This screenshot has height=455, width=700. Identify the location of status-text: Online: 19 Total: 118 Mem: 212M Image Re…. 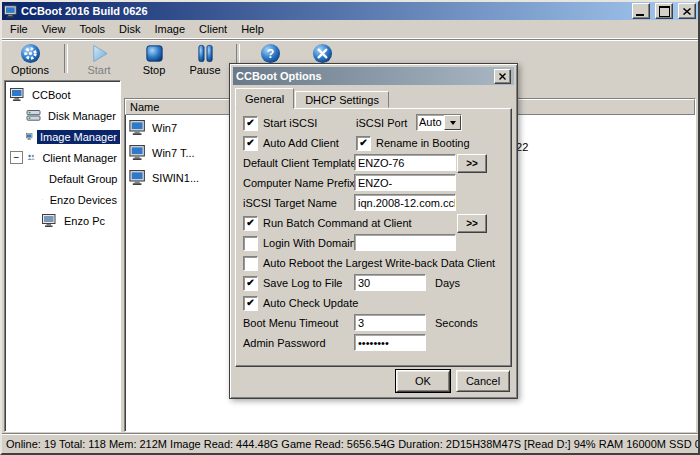
(352, 444).